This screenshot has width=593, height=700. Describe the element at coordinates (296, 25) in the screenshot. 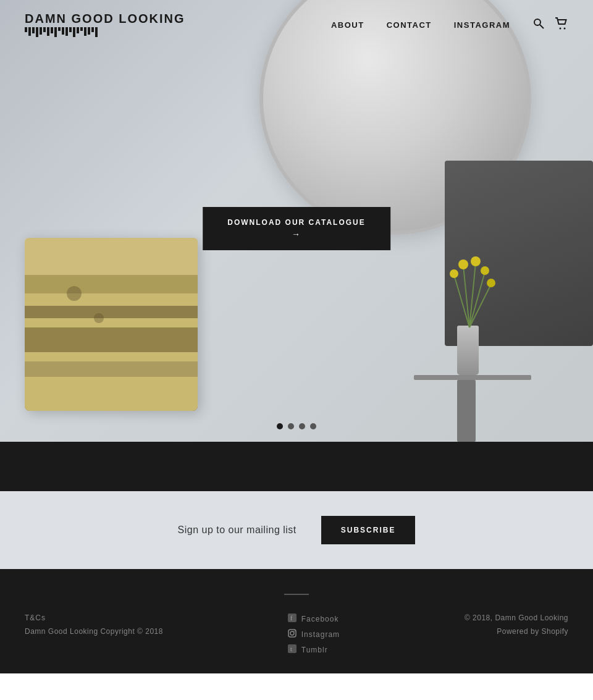

I see `header: DAMN GOOD LOOKING ABOUT CONTA` at that location.